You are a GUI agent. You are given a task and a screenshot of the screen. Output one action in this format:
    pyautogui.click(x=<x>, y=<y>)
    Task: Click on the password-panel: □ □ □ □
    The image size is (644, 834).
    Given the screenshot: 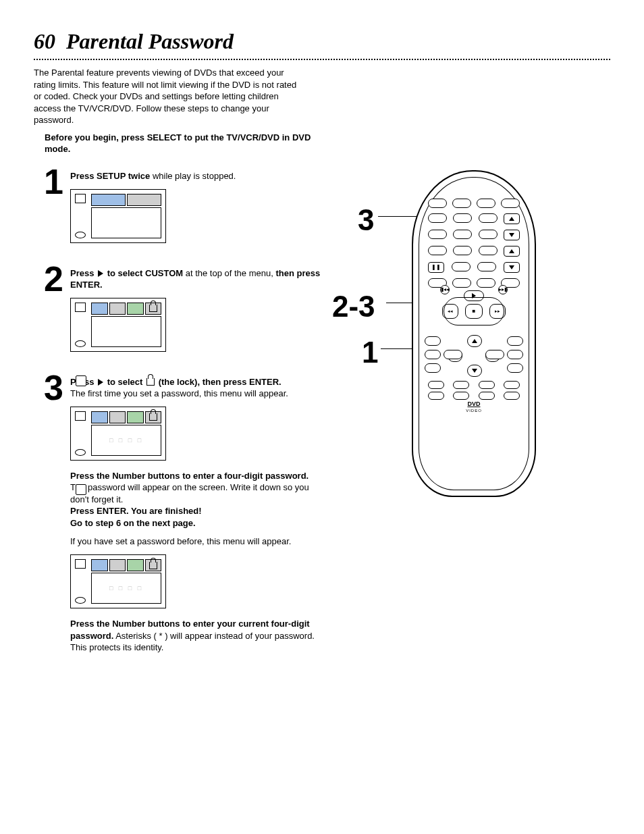 What is the action you would take?
    pyautogui.click(x=126, y=440)
    